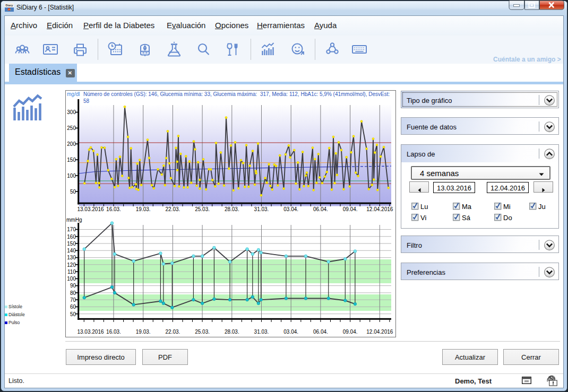 This screenshot has height=392, width=568. Describe the element at coordinates (71, 112) in the screenshot. I see `svg-text: 300` at that location.